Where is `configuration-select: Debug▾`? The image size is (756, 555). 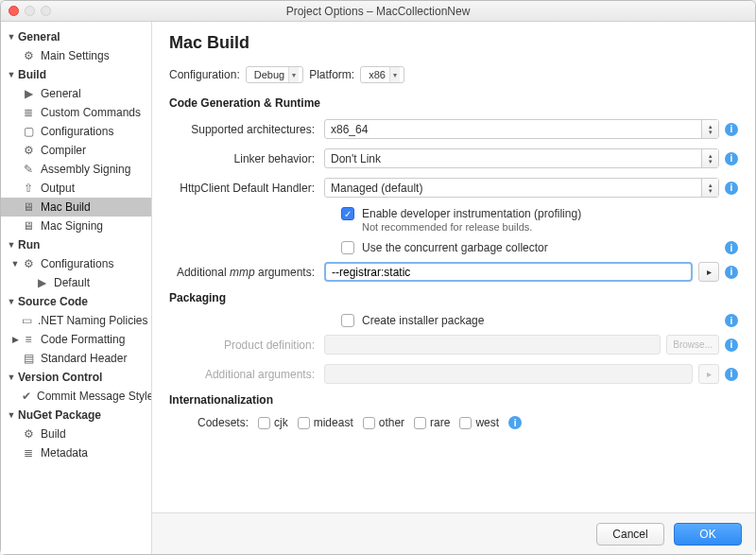
configuration-select: Debug▾ is located at coordinates (274, 75).